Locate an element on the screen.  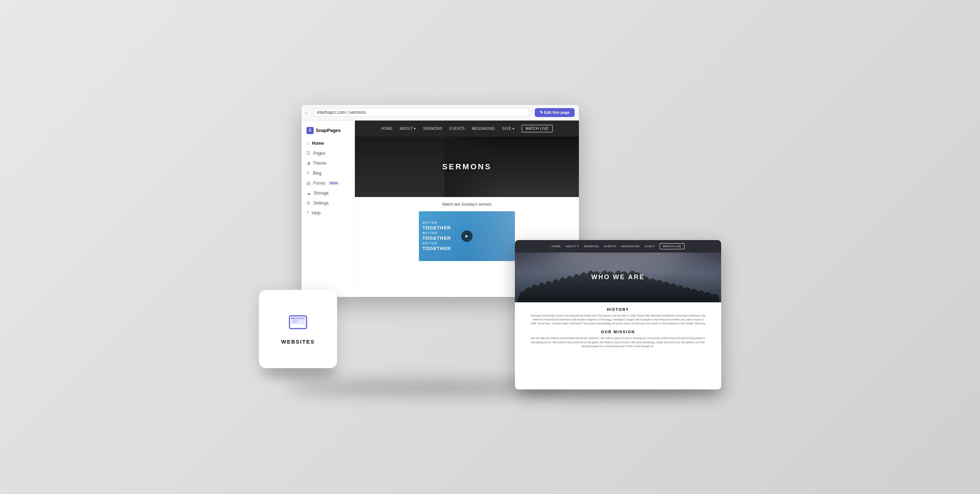
secondary-browser-window: HOME ABOUT ▾ SERMONS EVENTS MESSAGING GI… is located at coordinates (618, 315).